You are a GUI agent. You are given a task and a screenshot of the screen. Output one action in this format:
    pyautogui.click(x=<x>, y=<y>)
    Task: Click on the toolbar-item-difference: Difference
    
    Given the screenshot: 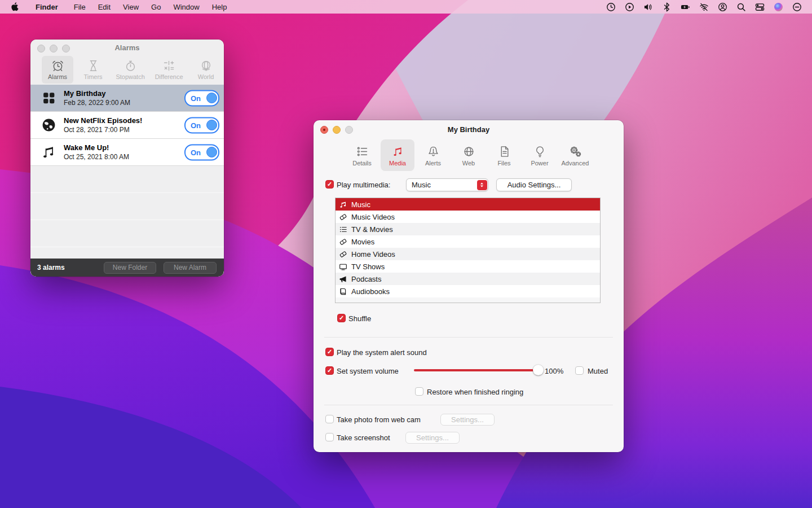 What is the action you would take?
    pyautogui.click(x=169, y=70)
    